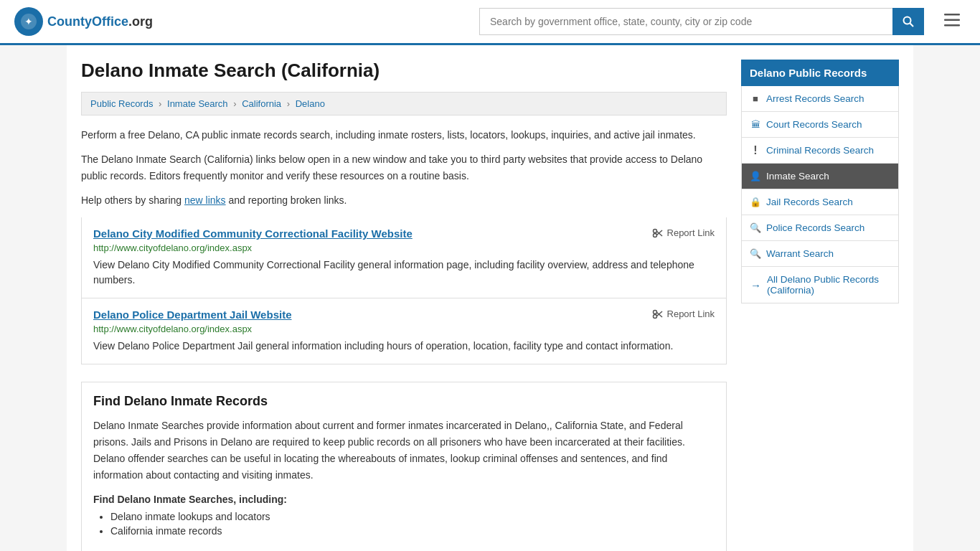 The width and height of the screenshot is (980, 551). Describe the element at coordinates (755, 176) in the screenshot. I see `inmate-search-icon: 👤` at that location.